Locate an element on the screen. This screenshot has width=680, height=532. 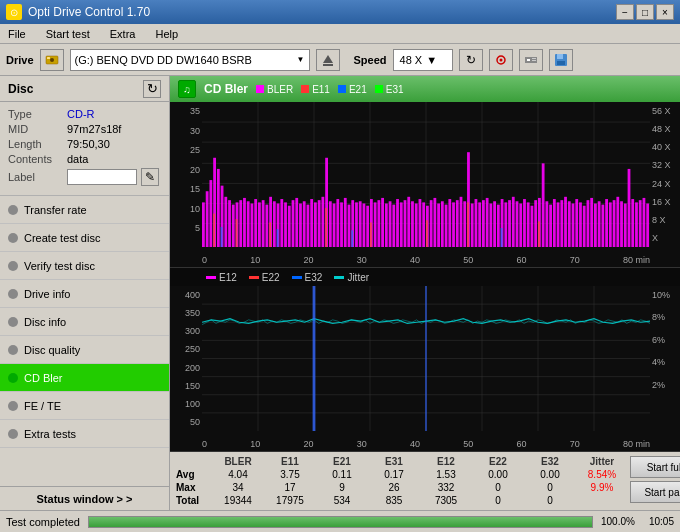
start-full-button: Start full is located at coordinates (655, 467).